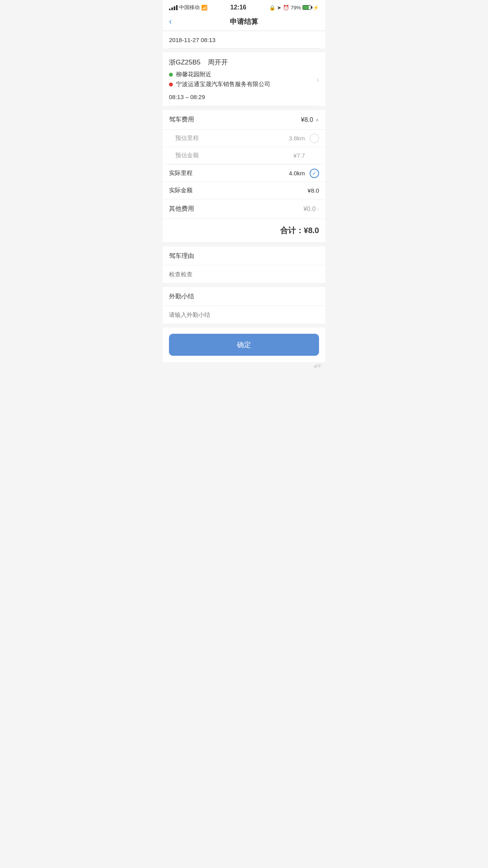 This screenshot has width=488, height=868. I want to click on status-bar: 中国移动 📶 12:16 🔒 ➤ ⏰ 79% ⚡, so click(244, 7).